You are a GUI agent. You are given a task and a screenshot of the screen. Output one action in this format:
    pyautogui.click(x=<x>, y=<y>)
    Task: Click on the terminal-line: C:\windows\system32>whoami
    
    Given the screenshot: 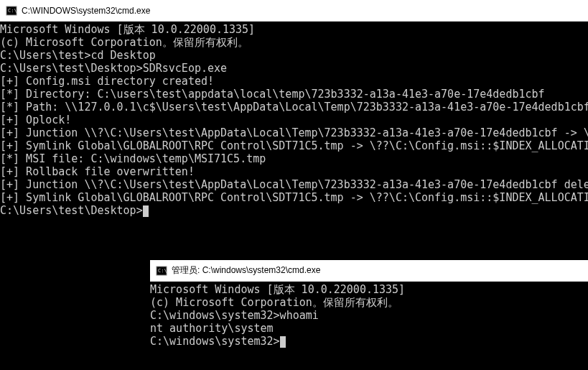 What is the action you would take?
    pyautogui.click(x=369, y=315)
    